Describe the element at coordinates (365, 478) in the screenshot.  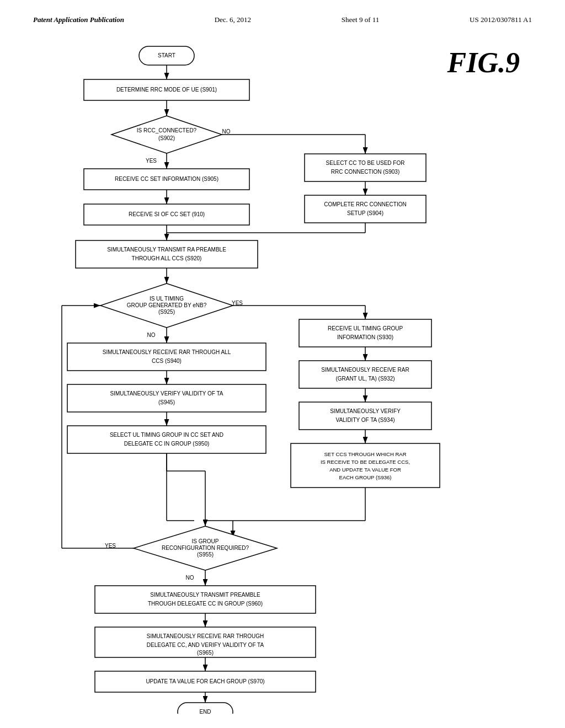
I see `s936-label4: EACH GROUP (S936)` at that location.